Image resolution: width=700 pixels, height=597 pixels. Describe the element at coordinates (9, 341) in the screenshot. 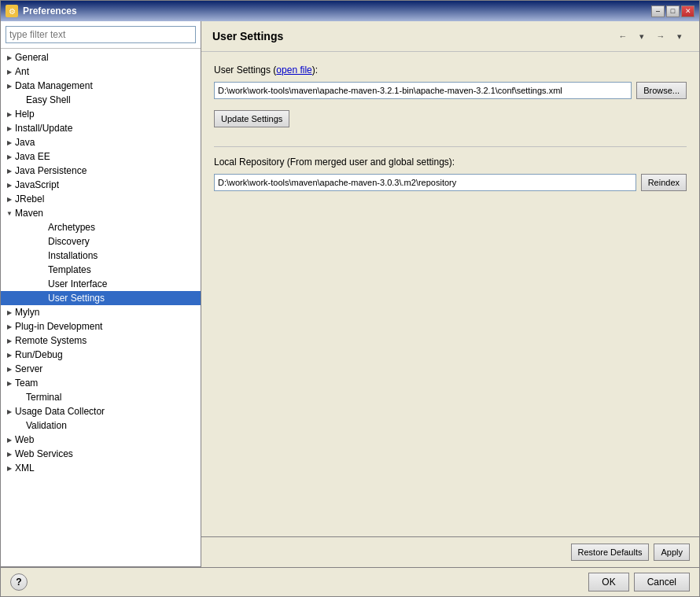

I see `expand-arrow-remote-systems` at that location.